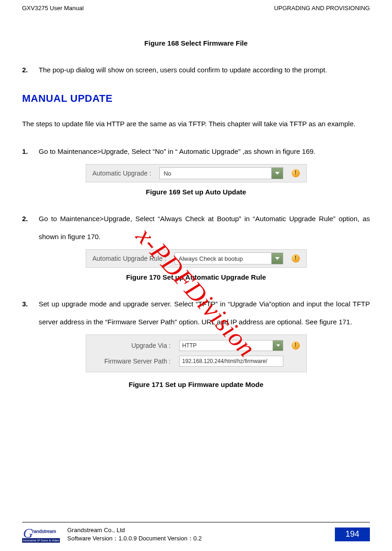 The height and width of the screenshot is (551, 392). What do you see at coordinates (196, 99) in the screenshot?
I see `section-heading-manual-update: MANUAL UPDATE` at bounding box center [196, 99].